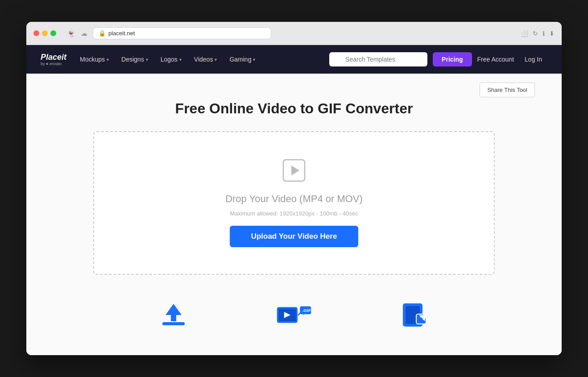  Describe the element at coordinates (378, 59) in the screenshot. I see `search-wrapper: 🔍` at that location.